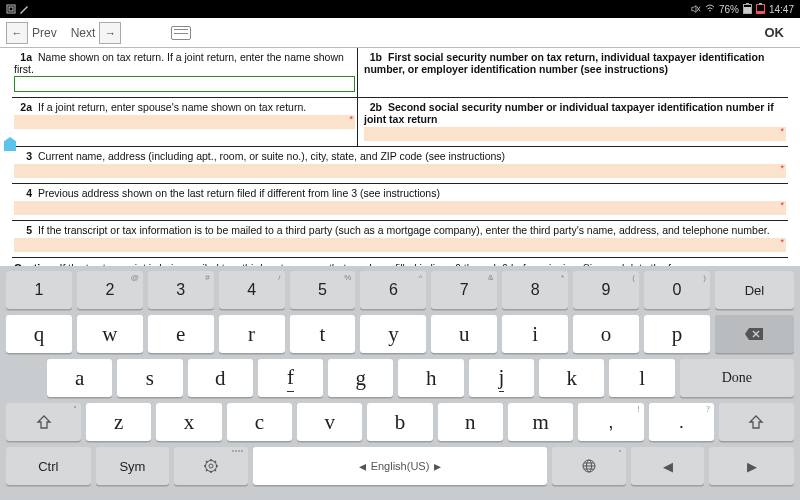 The image size is (800, 500). Describe the element at coordinates (589, 466) in the screenshot. I see `globe-icon` at that location.